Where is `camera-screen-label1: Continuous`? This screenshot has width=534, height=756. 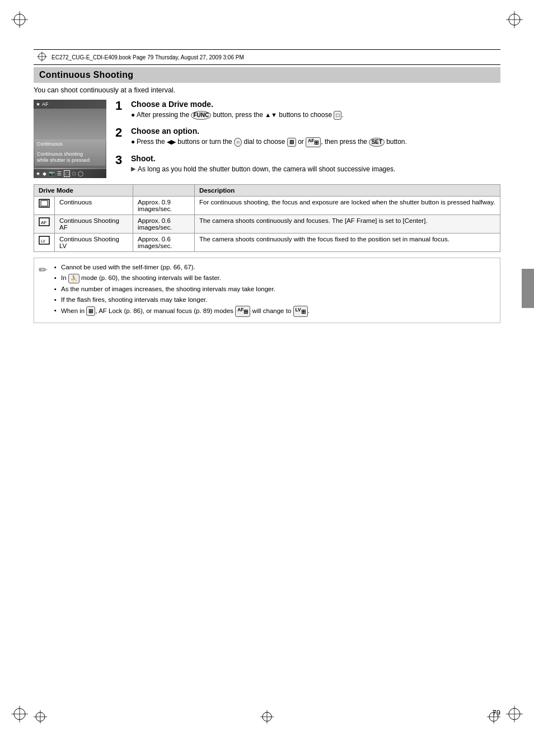 camera-screen-label1: Continuous is located at coordinates (70, 144).